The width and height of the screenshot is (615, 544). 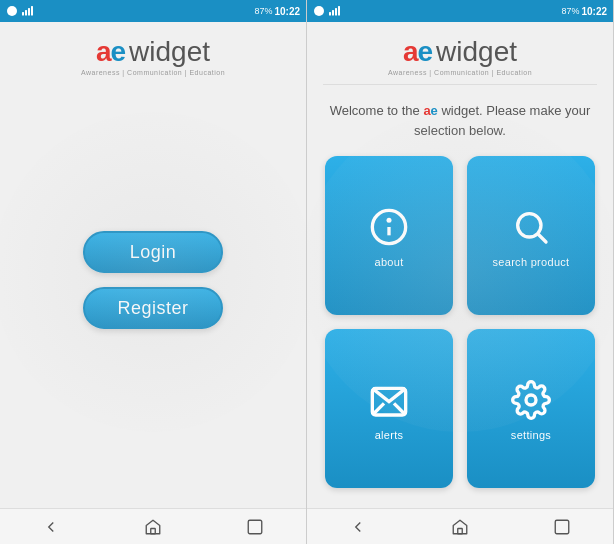 What do you see at coordinates (460, 118) in the screenshot?
I see `welcome-message: Welcome to the ae widget. Please make yo…` at bounding box center [460, 118].